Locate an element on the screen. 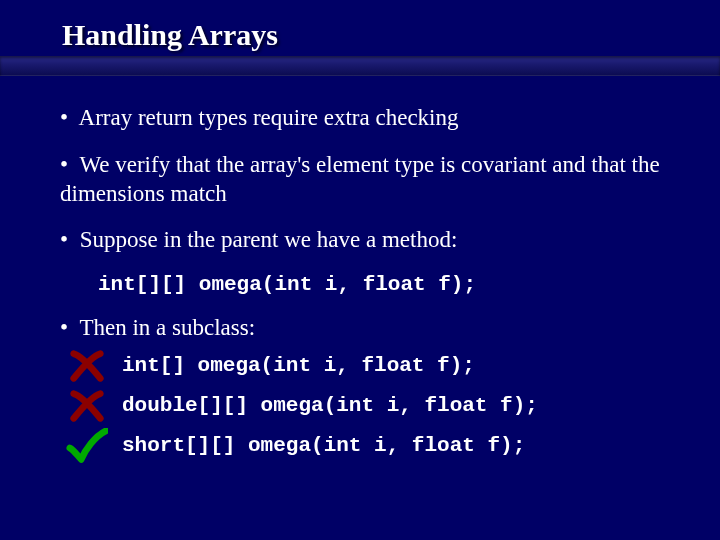  bullet-text: Then in a subclass: is located at coordinates (167, 328).